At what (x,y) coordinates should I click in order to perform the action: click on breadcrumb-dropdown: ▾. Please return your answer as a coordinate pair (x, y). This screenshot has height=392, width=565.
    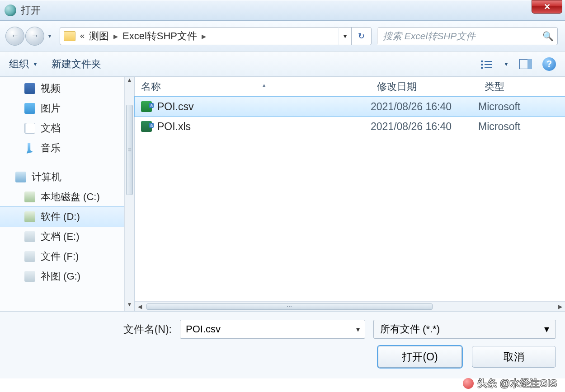
    Looking at the image, I should click on (345, 36).